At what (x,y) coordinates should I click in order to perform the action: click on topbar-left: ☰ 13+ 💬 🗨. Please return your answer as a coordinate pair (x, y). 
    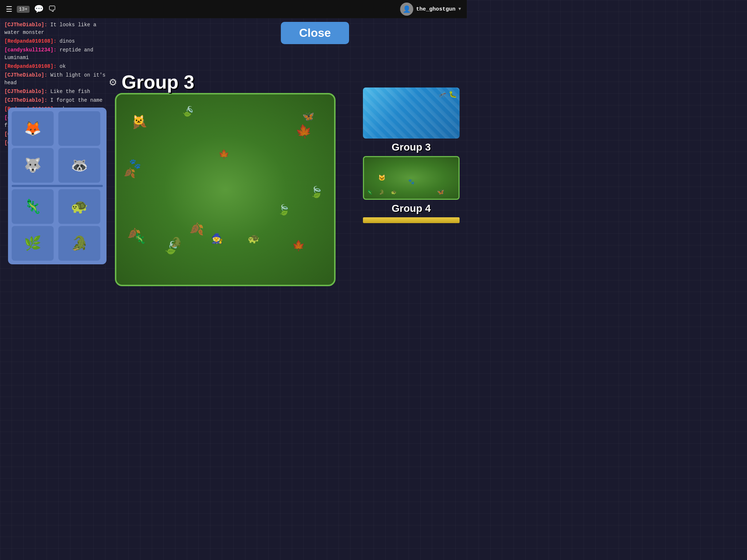
    Looking at the image, I should click on (31, 9).